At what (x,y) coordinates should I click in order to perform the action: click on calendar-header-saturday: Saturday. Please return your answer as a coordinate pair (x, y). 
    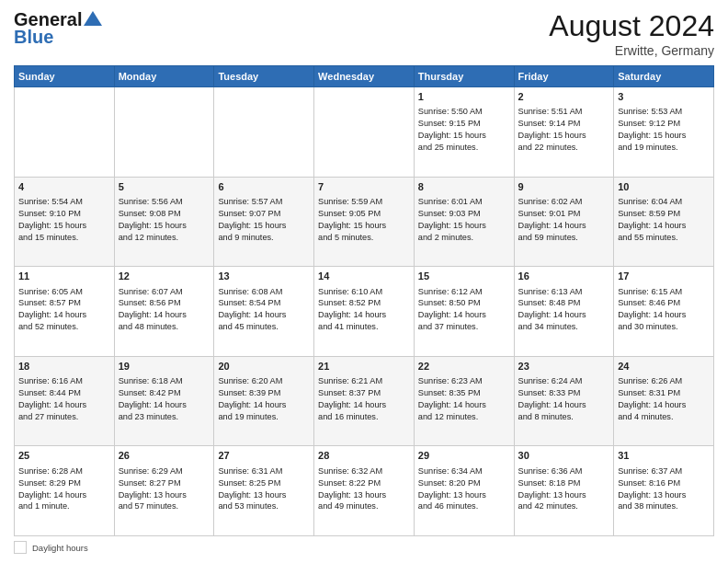
    Looking at the image, I should click on (664, 77).